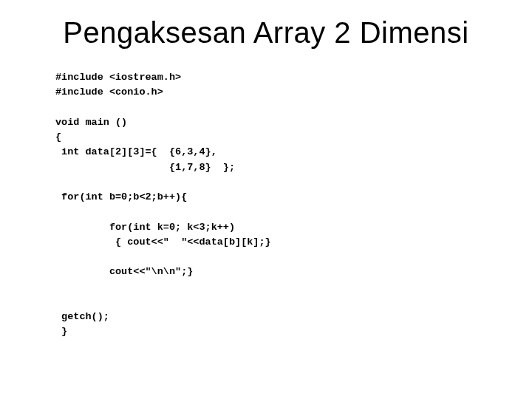 This screenshot has height=399, width=532. I want to click on code-line: cout<<"\n\n";}, so click(124, 272).